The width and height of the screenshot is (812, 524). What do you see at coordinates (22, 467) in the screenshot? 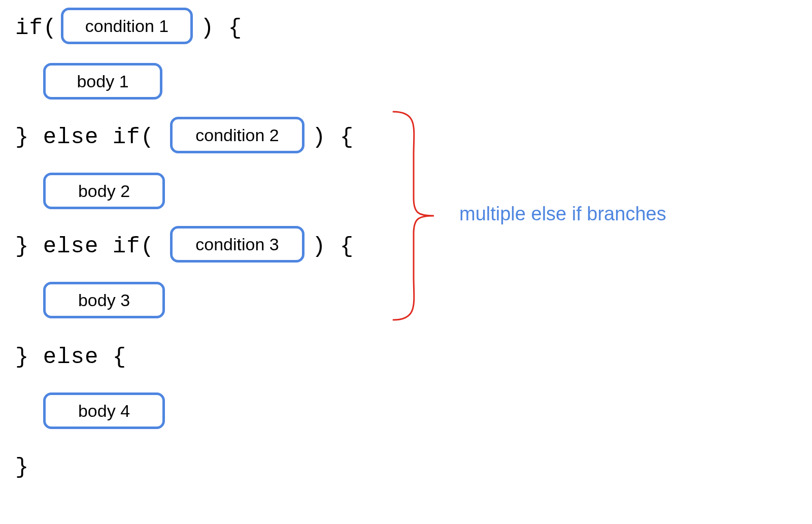
I see `code-close-brace: }` at bounding box center [22, 467].